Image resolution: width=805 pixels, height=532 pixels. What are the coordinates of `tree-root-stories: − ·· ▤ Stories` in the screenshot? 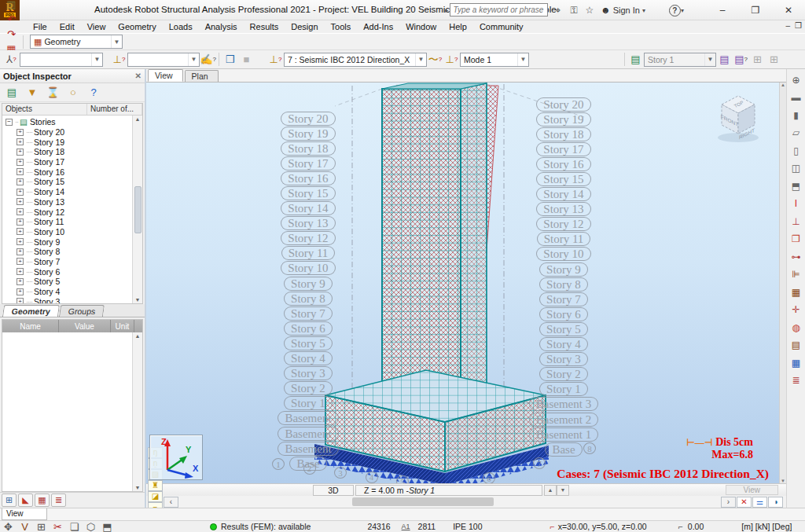 It's located at (74, 123).